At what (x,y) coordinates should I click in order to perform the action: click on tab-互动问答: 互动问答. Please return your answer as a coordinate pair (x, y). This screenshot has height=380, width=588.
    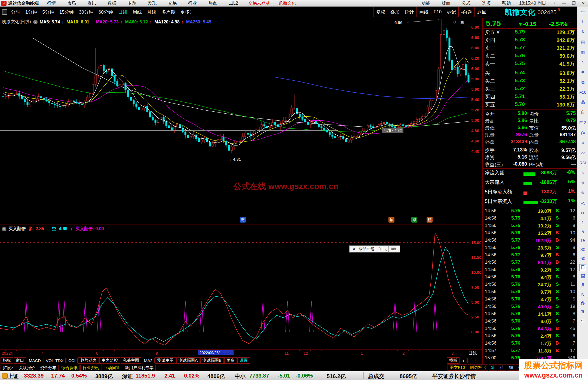
    Looking at the image, I should click on (112, 368).